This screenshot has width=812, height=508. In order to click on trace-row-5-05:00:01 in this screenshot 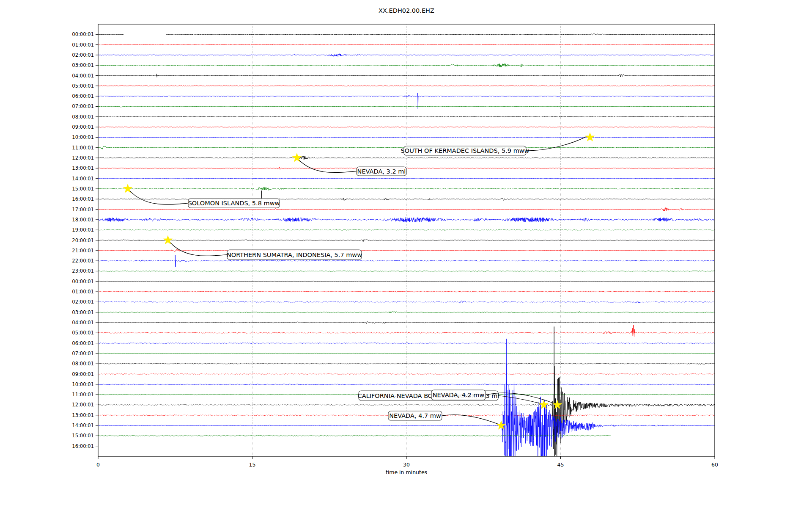, I will do `click(406, 86)`.